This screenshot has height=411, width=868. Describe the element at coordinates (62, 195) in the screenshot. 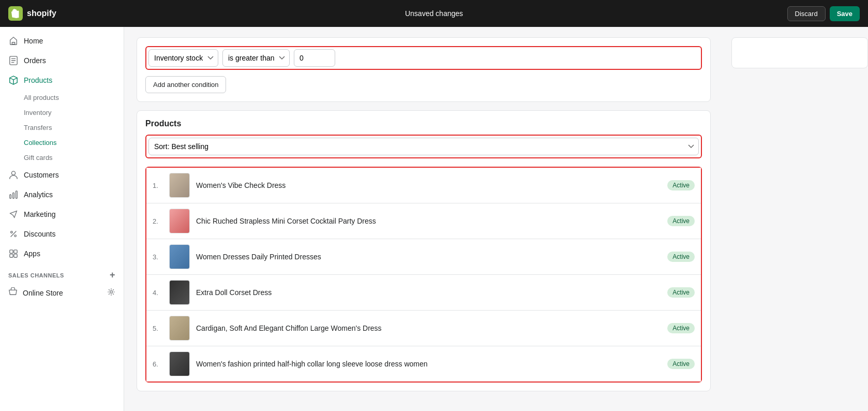

I see `sidebar-item-analytics: Analytics` at that location.